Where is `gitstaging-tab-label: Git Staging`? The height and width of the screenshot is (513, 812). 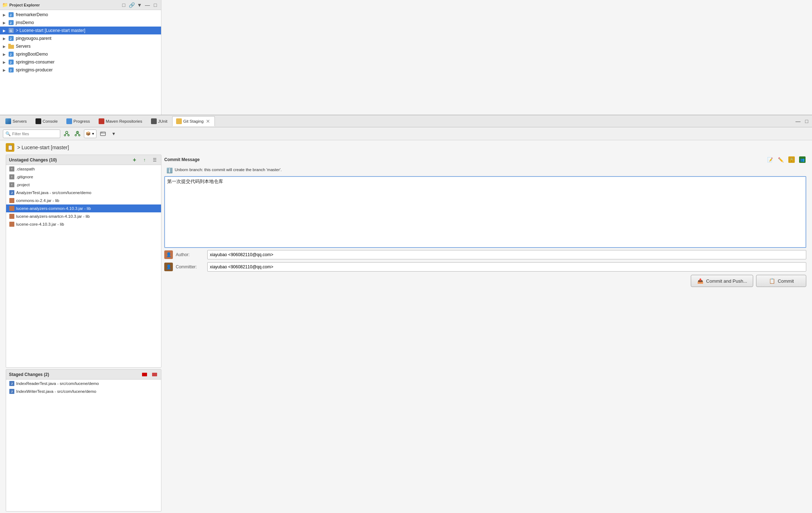
gitstaging-tab-label: Git Staging is located at coordinates (194, 121).